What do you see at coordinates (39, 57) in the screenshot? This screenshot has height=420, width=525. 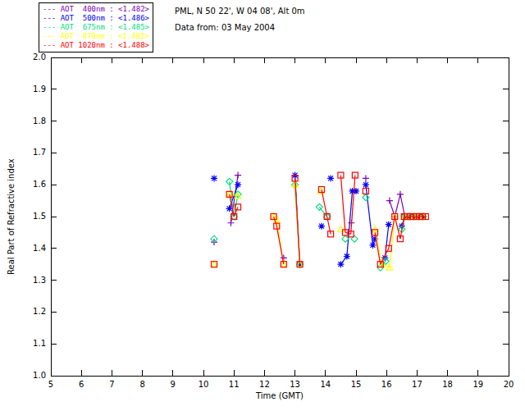 I see `y-tick-label: 2.0` at bounding box center [39, 57].